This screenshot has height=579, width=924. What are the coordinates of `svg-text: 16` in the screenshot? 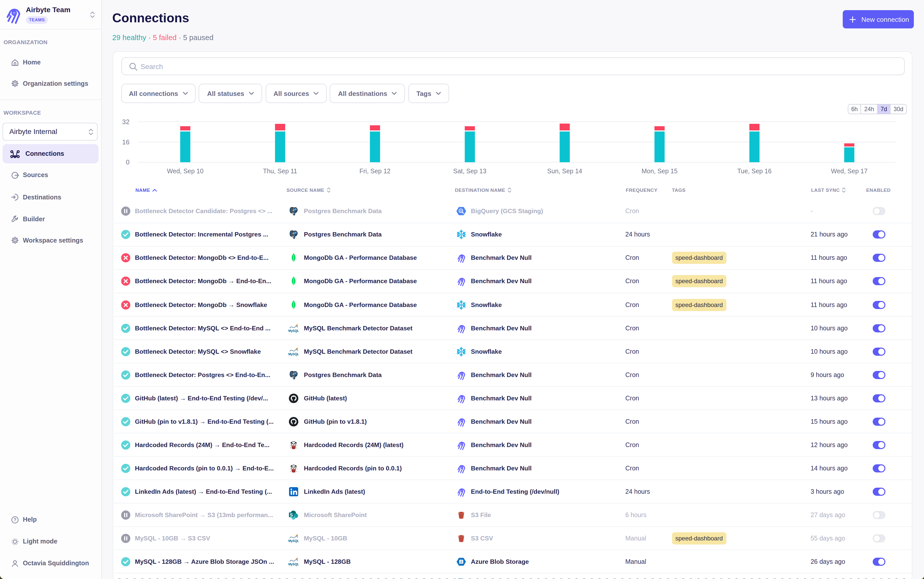 It's located at (126, 142).